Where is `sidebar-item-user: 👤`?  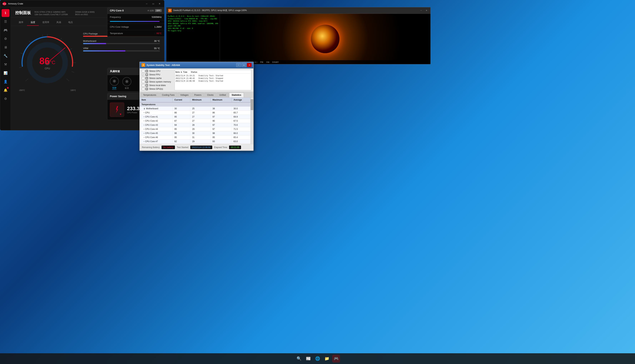
sidebar-item-user: 👤 is located at coordinates (6, 82).